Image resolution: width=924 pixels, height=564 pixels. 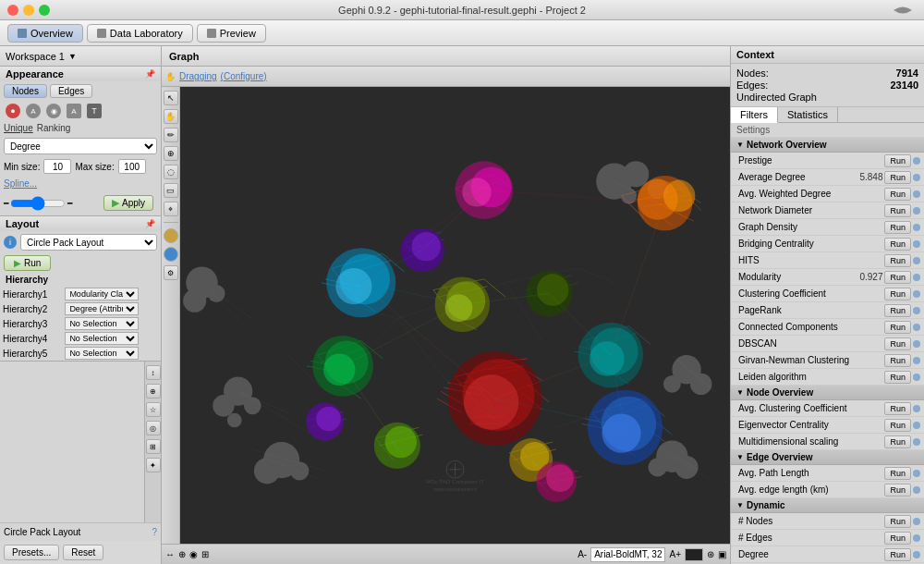 I want to click on data-laboratory-tab: Data Laboratory, so click(x=140, y=33).